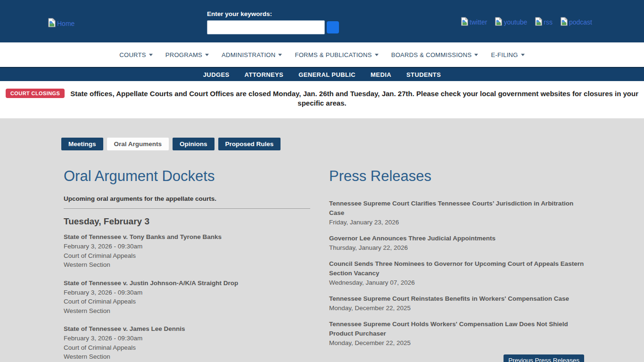  What do you see at coordinates (187, 297) in the screenshot?
I see `docket-case: State of Tennessee v. Justin Johnson-A/K…` at bounding box center [187, 297].